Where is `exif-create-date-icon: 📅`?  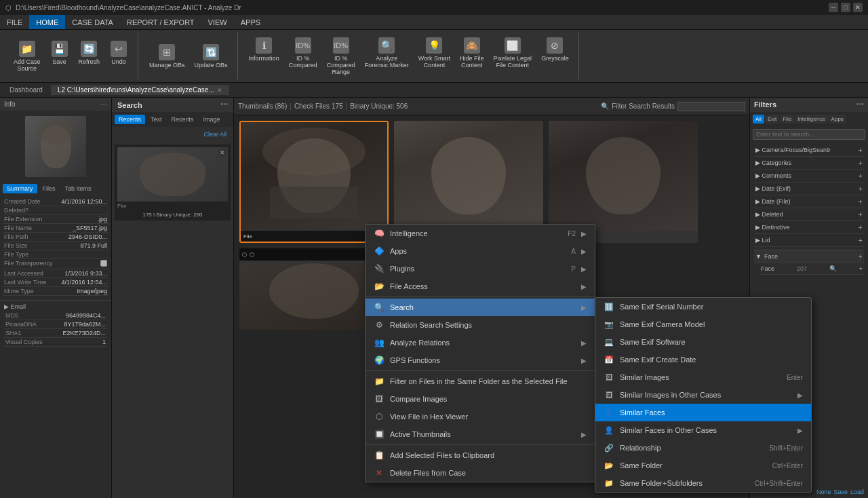 exif-create-date-icon: 📅 is located at coordinates (609, 360).